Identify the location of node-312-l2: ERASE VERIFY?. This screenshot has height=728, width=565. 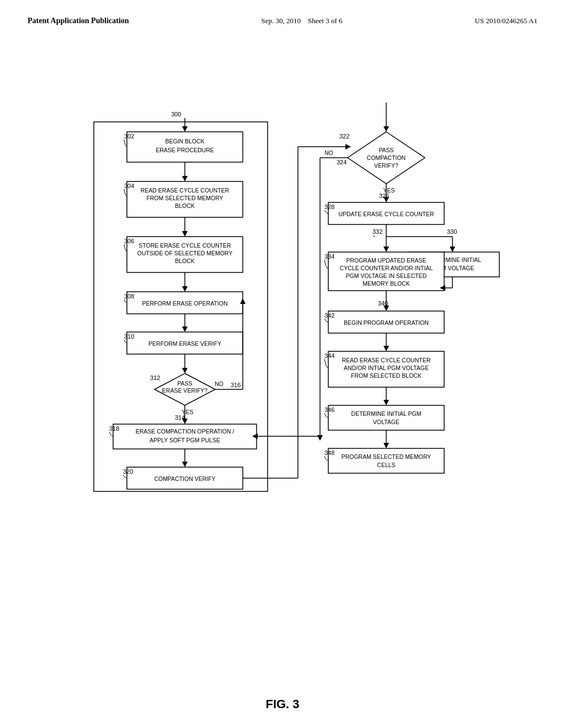
(185, 390).